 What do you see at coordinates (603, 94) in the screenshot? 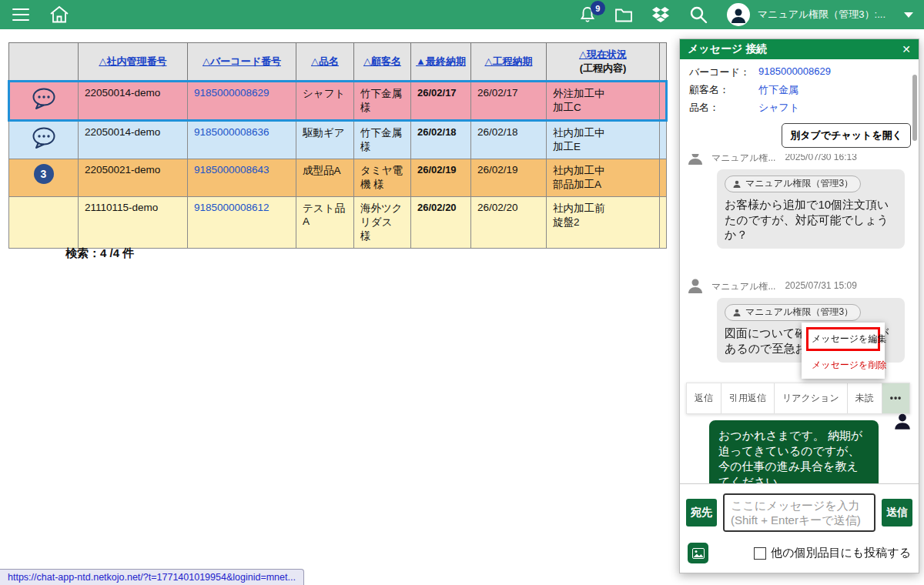
I see `cell-status-line1: 外注加工中` at bounding box center [603, 94].